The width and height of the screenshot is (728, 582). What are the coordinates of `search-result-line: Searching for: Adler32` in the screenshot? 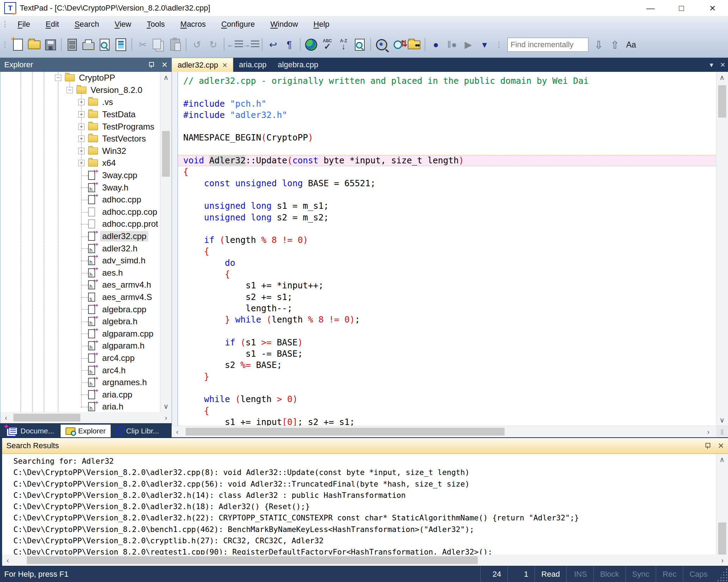 It's located at (359, 461).